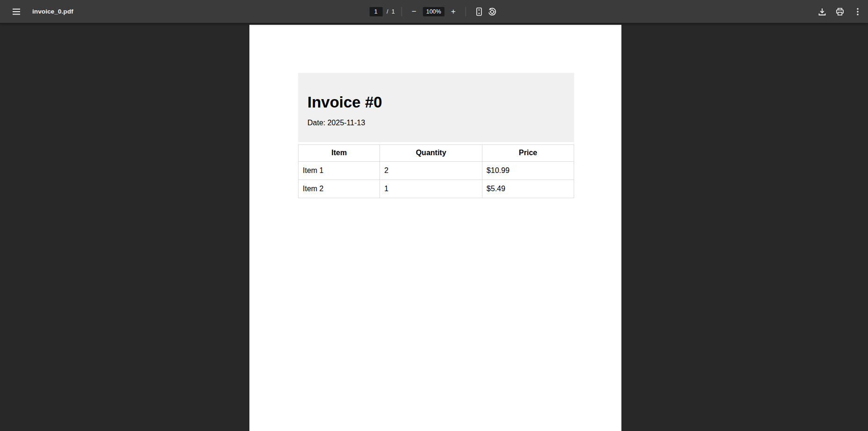  I want to click on zoom-in-button: +, so click(453, 12).